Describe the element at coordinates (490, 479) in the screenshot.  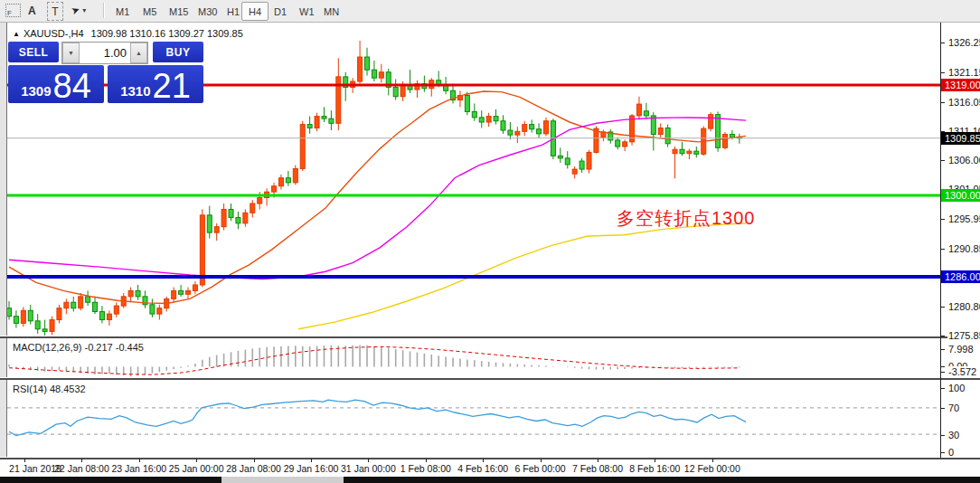
I see `bottom-window-edge` at that location.